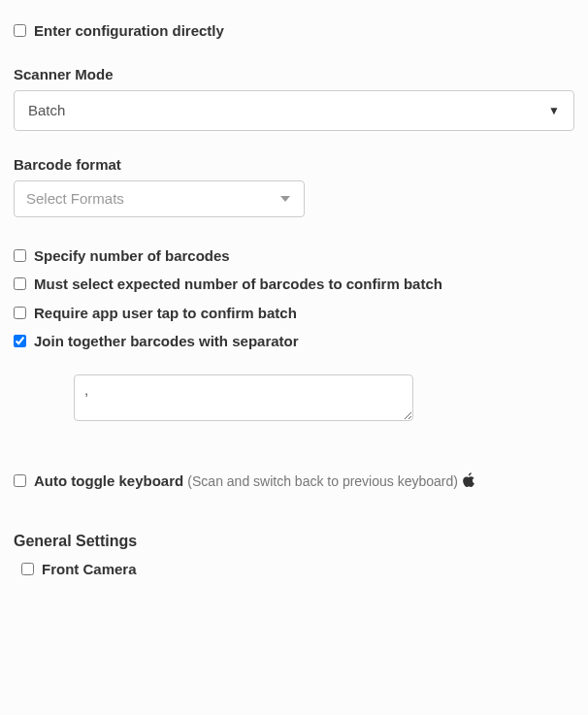  I want to click on auto-toggle-hint: (Scan and switch back to previous keyboa…, so click(322, 481).